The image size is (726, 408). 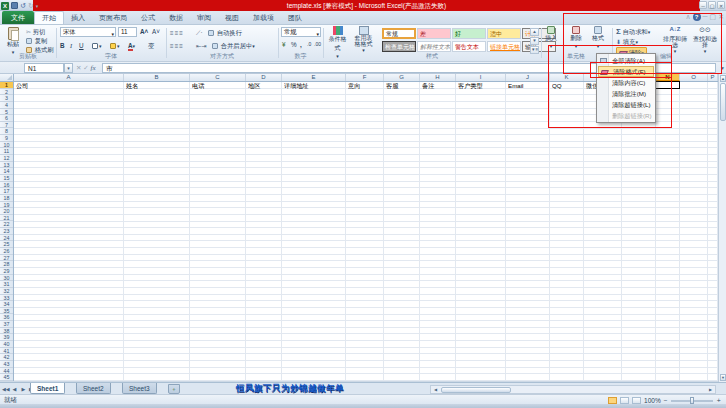 What do you see at coordinates (6, 112) in the screenshot?
I see `row-header-5: 5` at bounding box center [6, 112].